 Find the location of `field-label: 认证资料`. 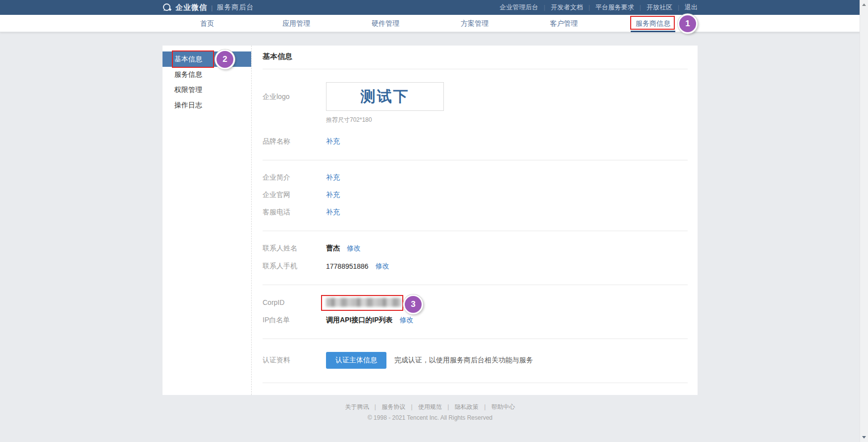

field-label: 认证资料 is located at coordinates (294, 360).